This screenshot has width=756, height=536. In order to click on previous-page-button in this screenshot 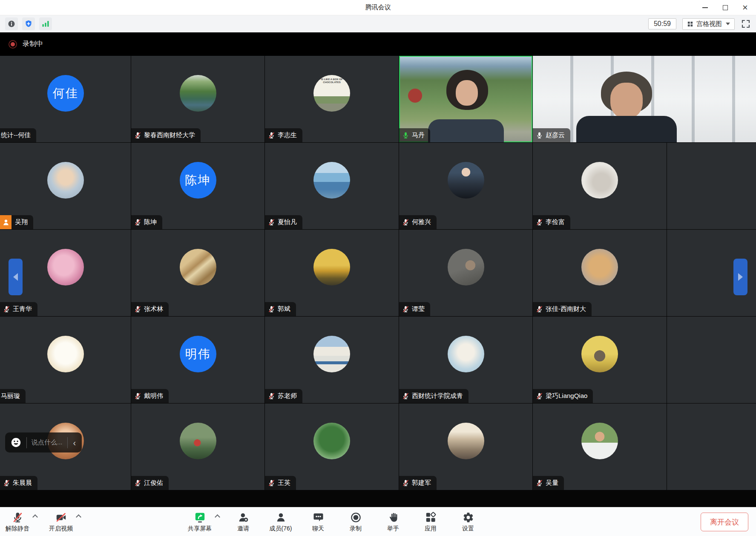, I will do `click(15, 277)`.